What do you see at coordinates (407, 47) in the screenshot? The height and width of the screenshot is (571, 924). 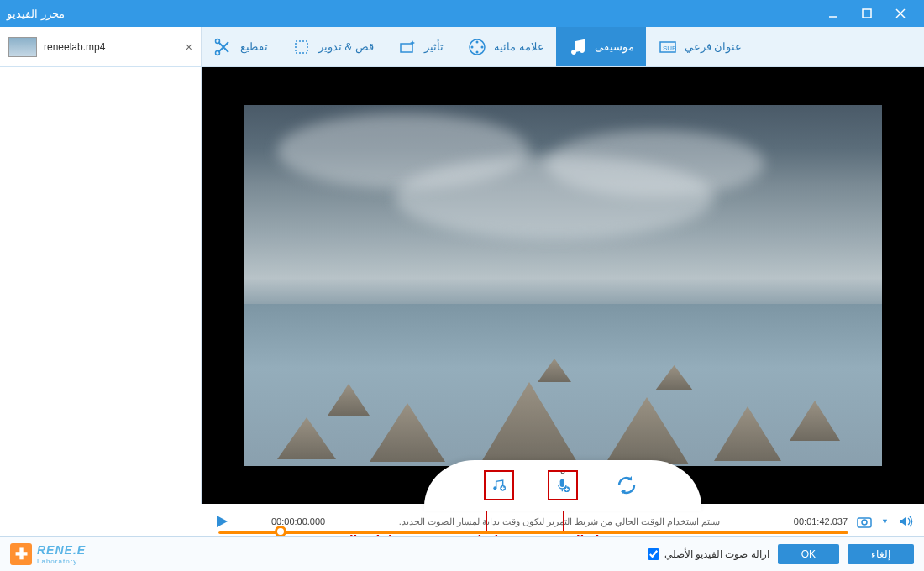 I see `sparkle-icon` at bounding box center [407, 47].